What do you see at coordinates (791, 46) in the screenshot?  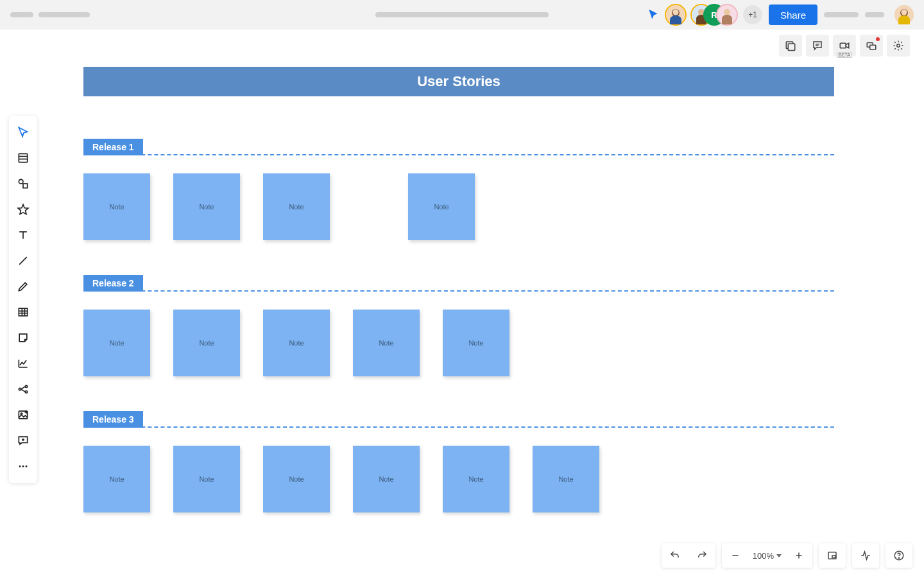 I see `notes-panel-button` at bounding box center [791, 46].